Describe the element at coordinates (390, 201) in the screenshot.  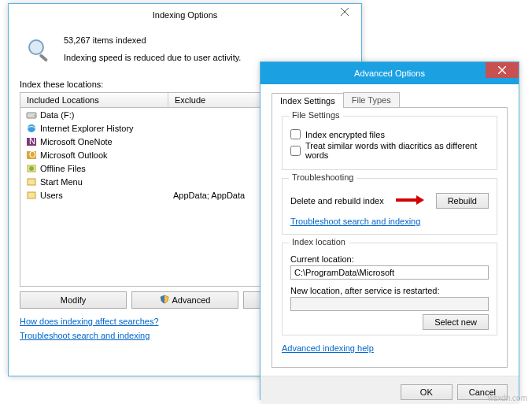
I see `rebuild-row: Delete and rebuild index Rebuild` at that location.